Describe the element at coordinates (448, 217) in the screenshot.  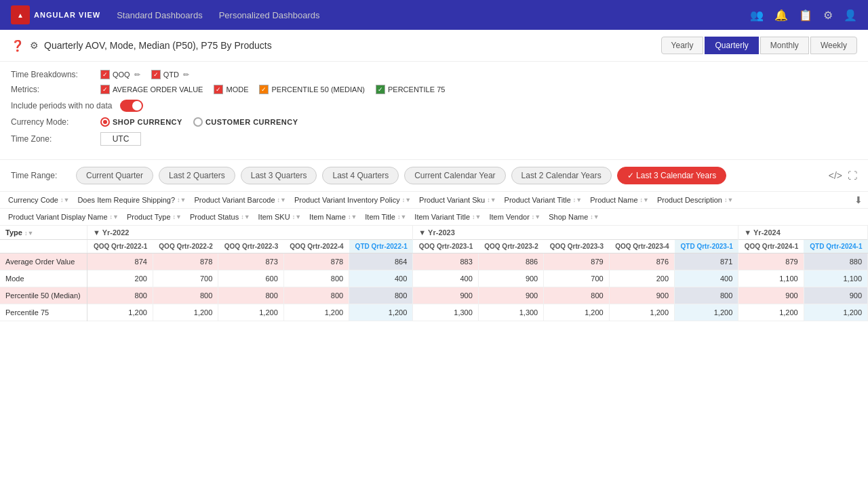
I see `col-item-variant-title: Item Variant Title ↕▼` at that location.